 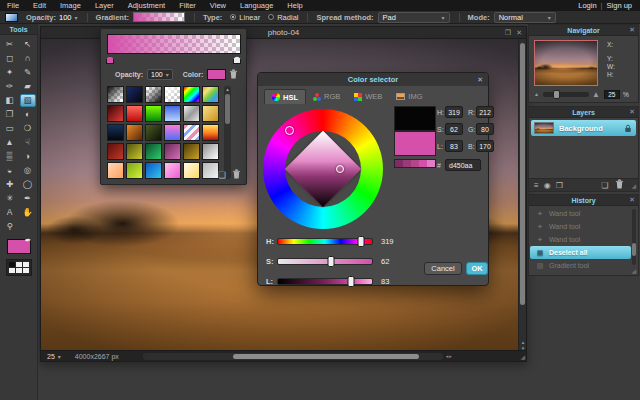 What do you see at coordinates (10, 142) in the screenshot?
I see `sharpen-tool: ▲` at bounding box center [10, 142].